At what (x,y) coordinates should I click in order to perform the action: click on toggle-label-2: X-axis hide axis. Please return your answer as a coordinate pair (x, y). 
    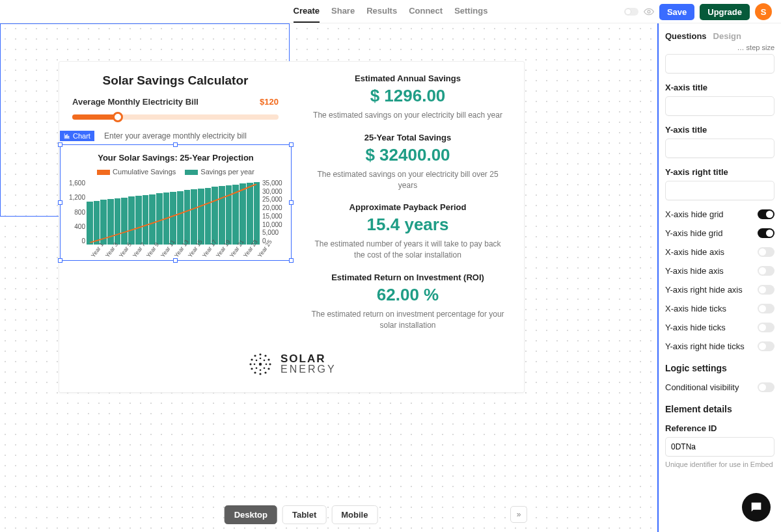
    Looking at the image, I should click on (695, 252).